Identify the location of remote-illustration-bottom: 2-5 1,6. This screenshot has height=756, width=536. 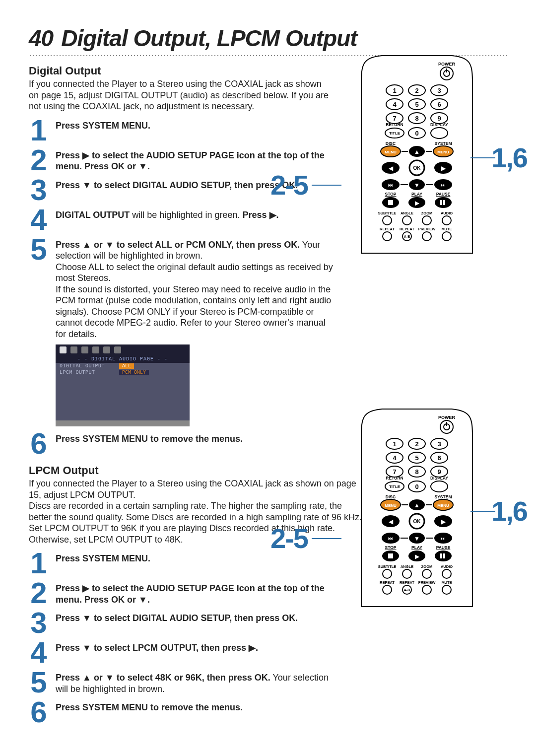
(417, 510).